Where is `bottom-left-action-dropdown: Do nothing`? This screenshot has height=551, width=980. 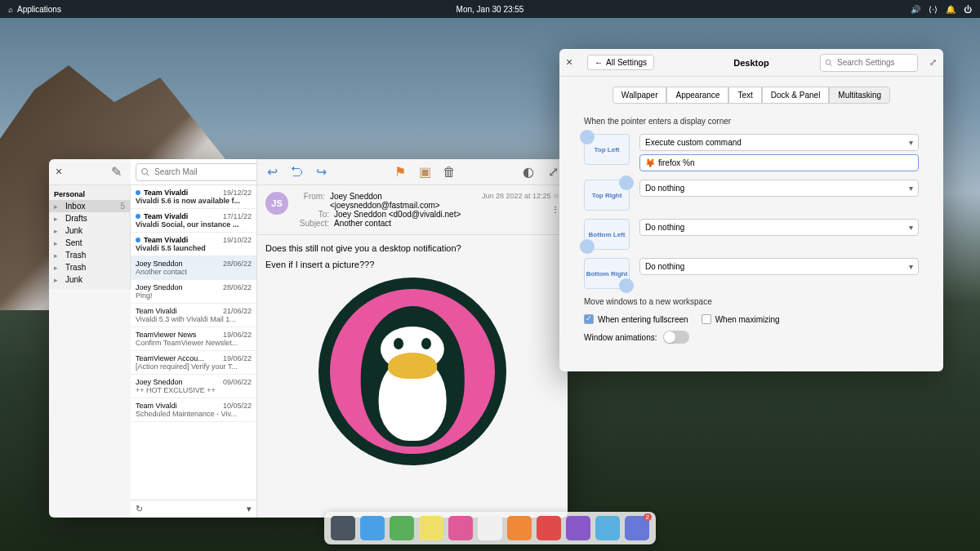 bottom-left-action-dropdown: Do nothing is located at coordinates (779, 227).